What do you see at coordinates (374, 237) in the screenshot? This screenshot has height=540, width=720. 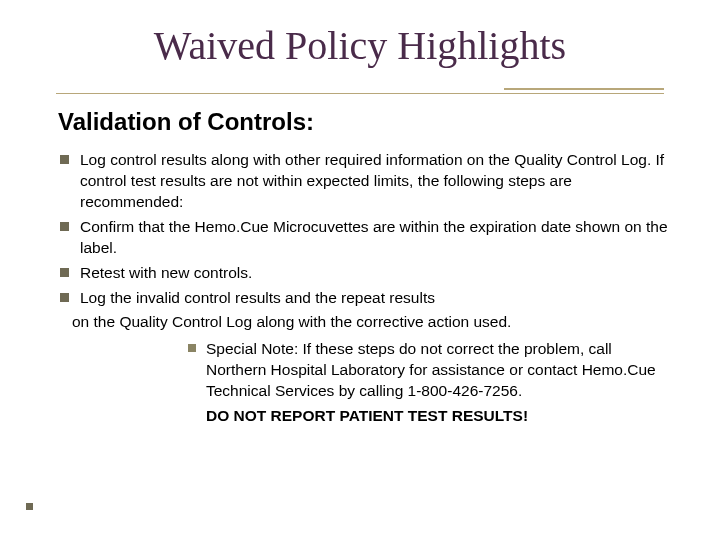 I see `bullet-text: Confirm that the Hemo.Cue Microcuvettes …` at bounding box center [374, 237].